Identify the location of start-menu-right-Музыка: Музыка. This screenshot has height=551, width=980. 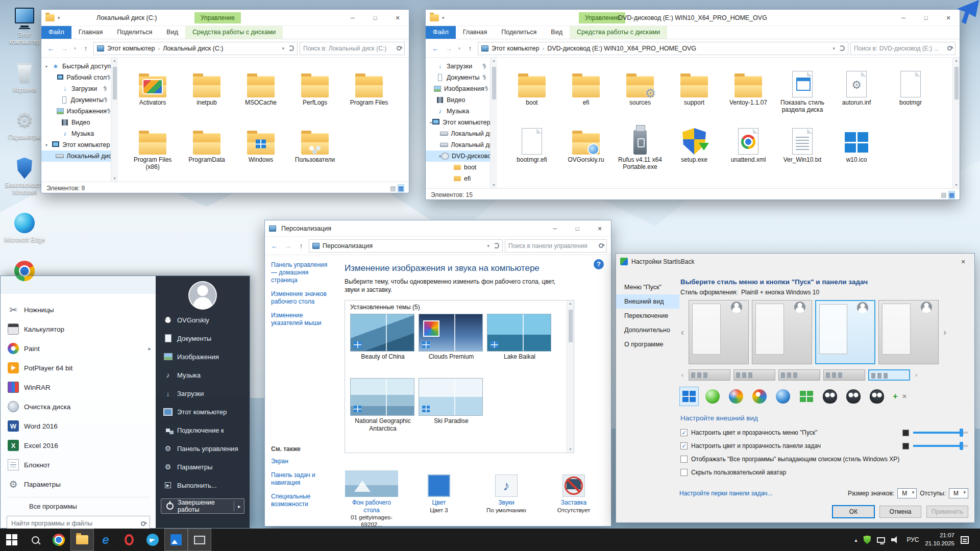
(203, 375).